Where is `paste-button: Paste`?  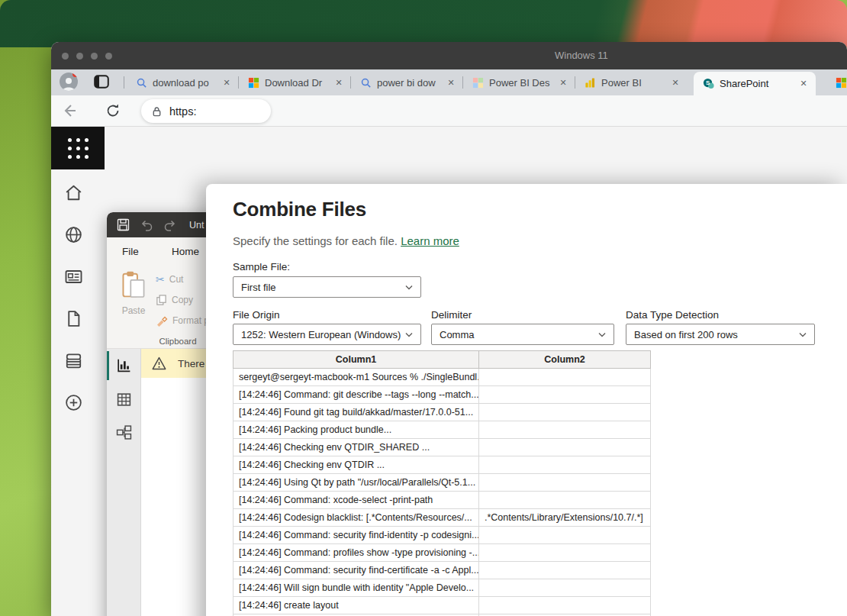
paste-button: Paste is located at coordinates (134, 302).